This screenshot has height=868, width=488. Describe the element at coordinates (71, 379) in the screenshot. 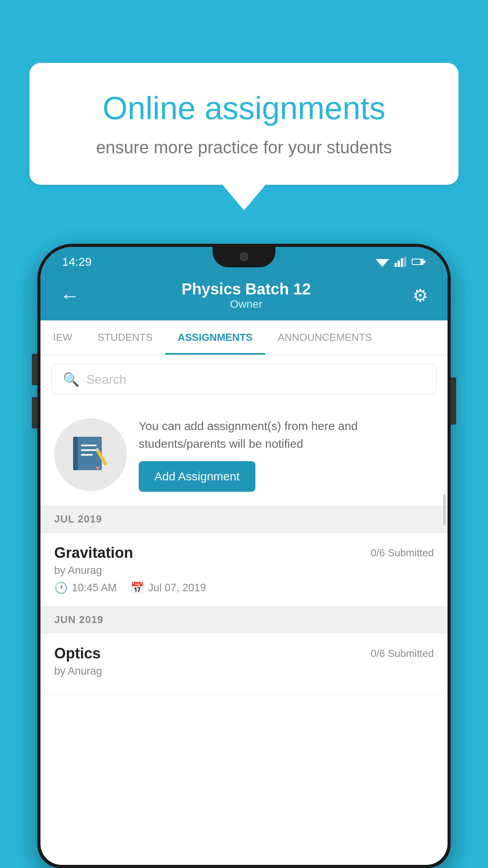

I see `search-icon: 🔍` at that location.